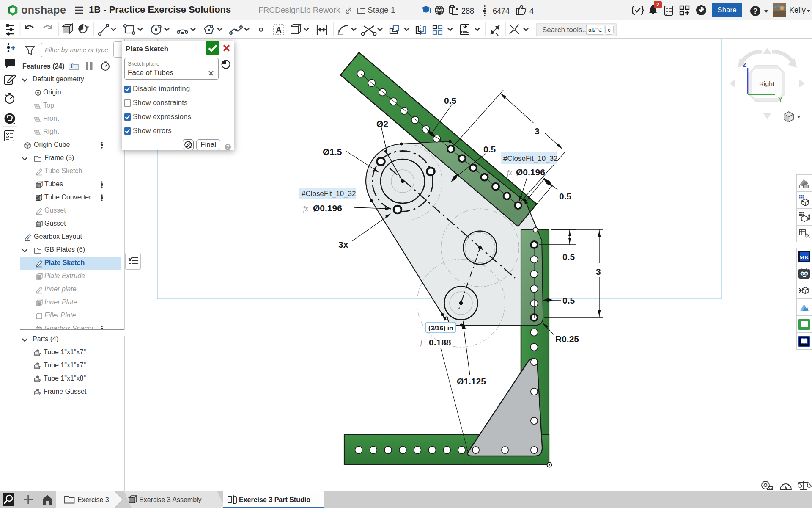 The width and height of the screenshot is (812, 508). What do you see at coordinates (804, 257) in the screenshot?
I see `svg-text: MK` at bounding box center [804, 257].